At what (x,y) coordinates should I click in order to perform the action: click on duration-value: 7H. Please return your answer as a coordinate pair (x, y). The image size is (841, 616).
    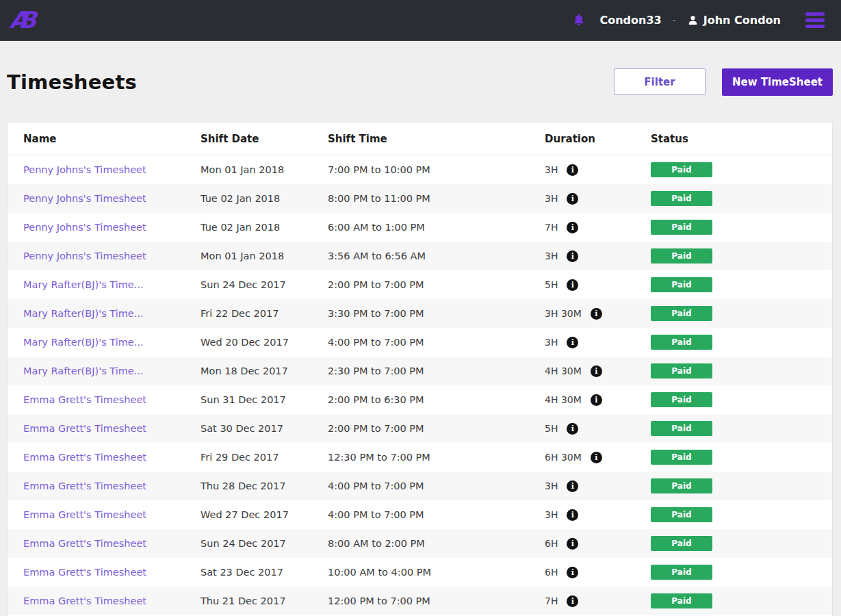
    Looking at the image, I should click on (552, 227).